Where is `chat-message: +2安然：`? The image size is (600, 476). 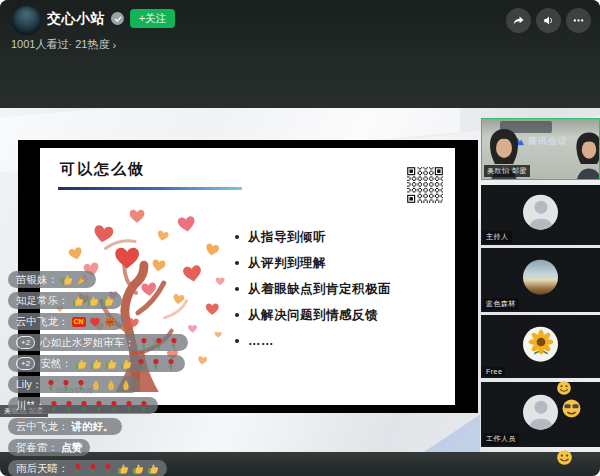
chat-message: +2安然： is located at coordinates (96, 364).